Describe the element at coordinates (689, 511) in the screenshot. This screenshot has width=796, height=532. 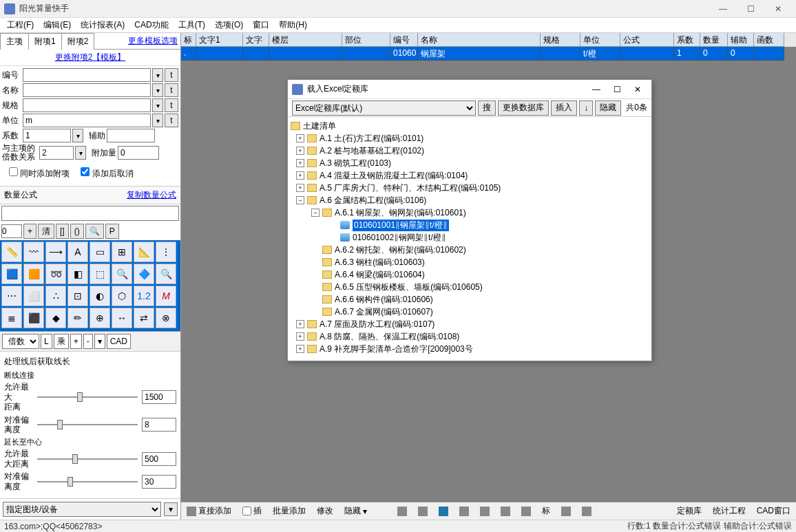
I see `bt-quota-lib: 定额库` at that location.